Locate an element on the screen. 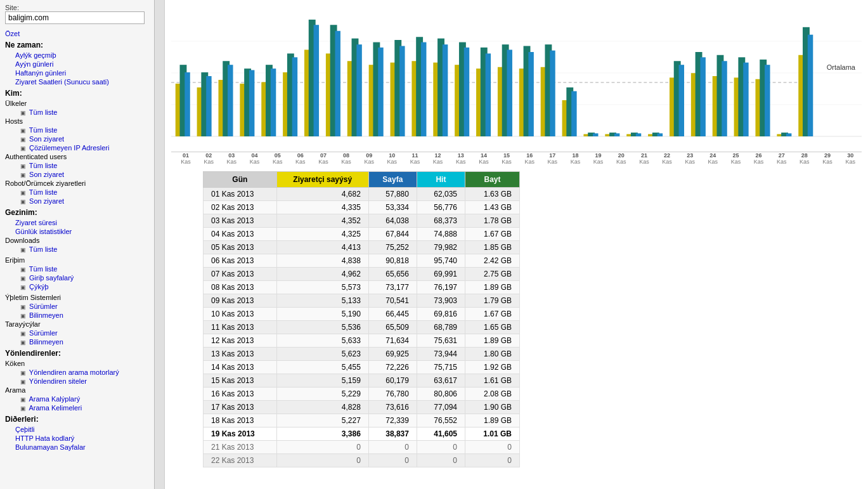  sidebar-ziyaret-suresi: Ziyaret süresi is located at coordinates (87, 223).